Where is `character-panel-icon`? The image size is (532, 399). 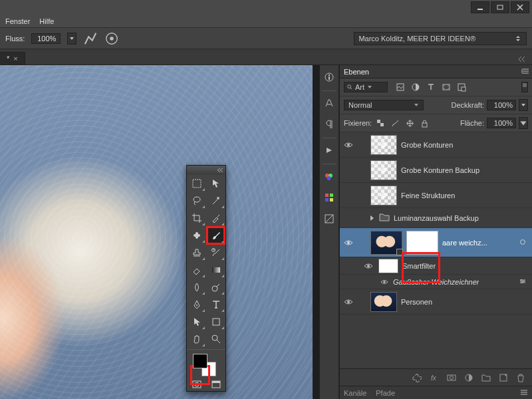
character-panel-icon is located at coordinates (329, 104).